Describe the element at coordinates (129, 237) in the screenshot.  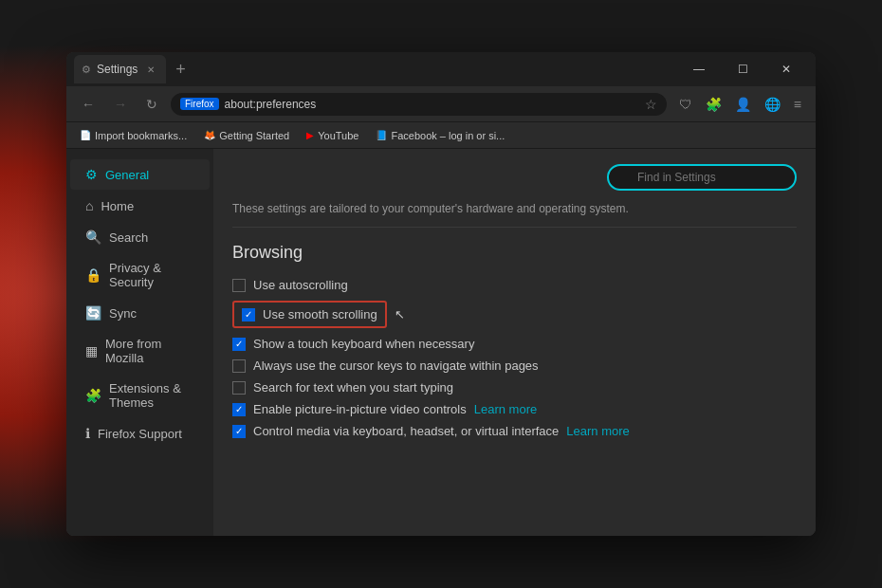
I see `sidebar-label-search: Search` at that location.